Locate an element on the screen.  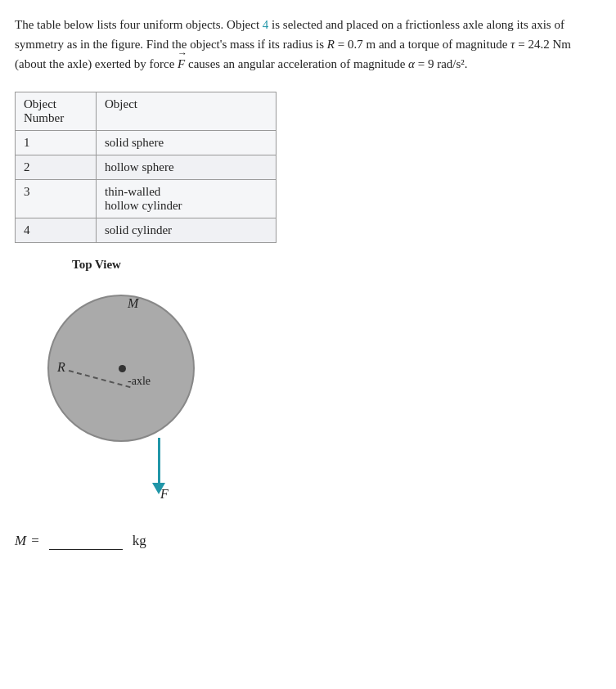
answer-section: M = kg is located at coordinates (308, 541).